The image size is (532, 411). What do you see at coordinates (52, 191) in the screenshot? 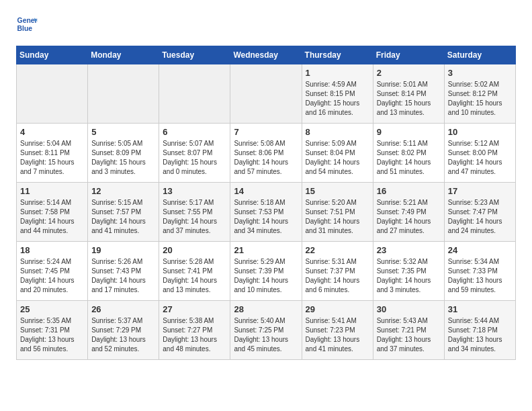
I see `day-number: 11` at bounding box center [52, 191].